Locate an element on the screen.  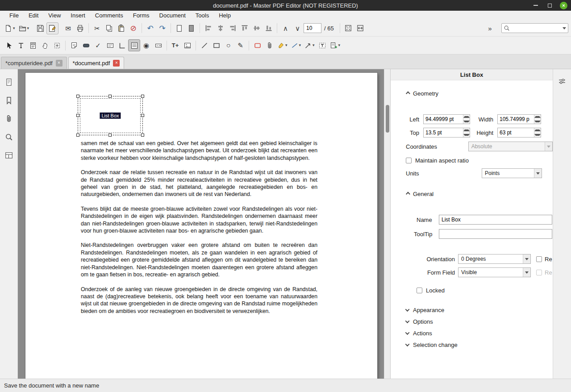
menu-insert: Insert is located at coordinates (78, 15).